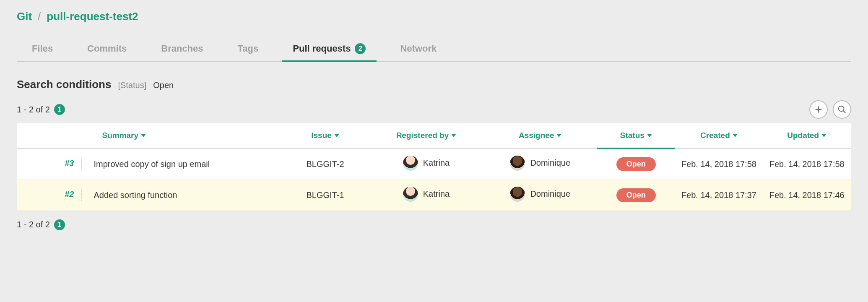 Image resolution: width=868 pixels, height=302 pixels. What do you see at coordinates (426, 136) in the screenshot?
I see `column-registered-by: Registered by` at bounding box center [426, 136].